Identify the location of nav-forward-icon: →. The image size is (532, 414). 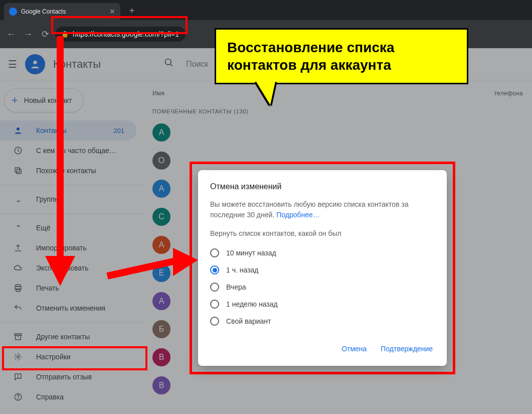
(28, 34).